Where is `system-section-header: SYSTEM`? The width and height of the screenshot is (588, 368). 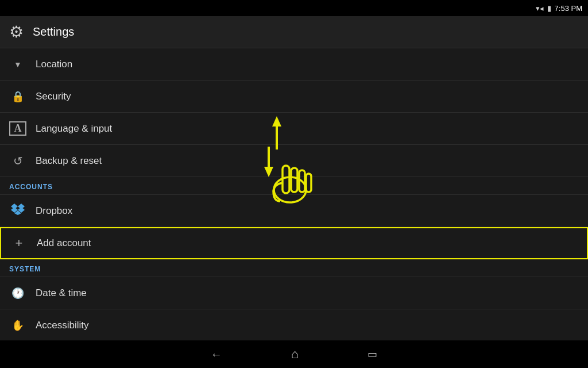
system-section-header: SYSTEM is located at coordinates (294, 268).